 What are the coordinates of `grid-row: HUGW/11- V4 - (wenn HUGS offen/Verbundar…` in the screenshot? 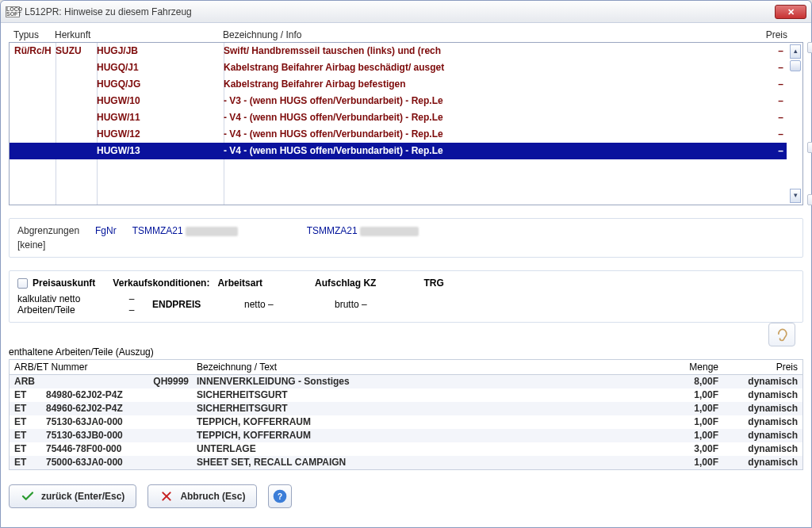 It's located at (398, 117).